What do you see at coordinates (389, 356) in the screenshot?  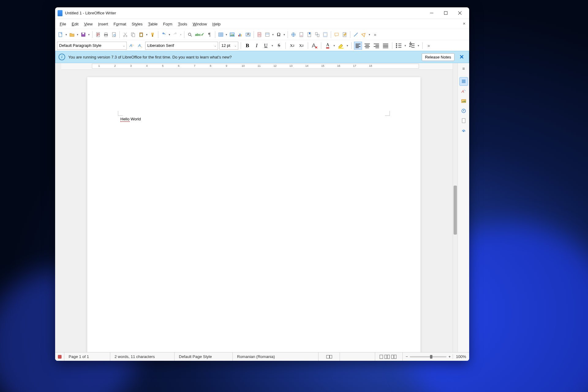 I see `view-layout-buttons` at bounding box center [389, 356].